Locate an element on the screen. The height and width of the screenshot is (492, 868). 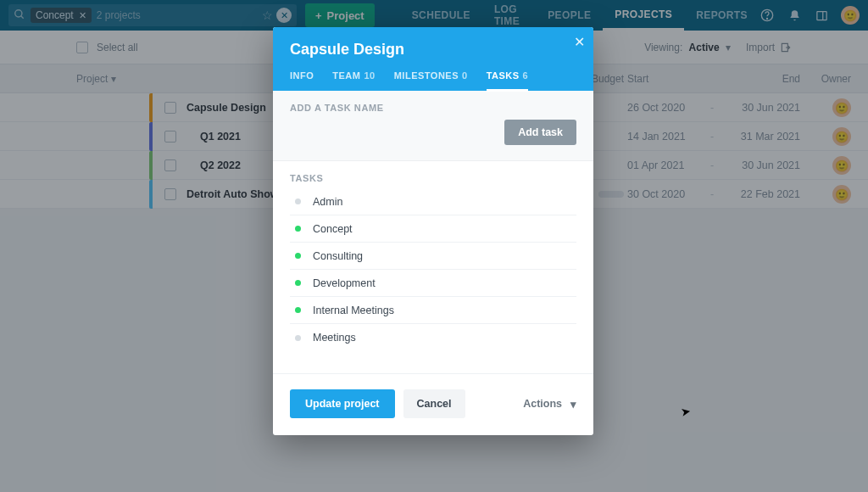
actions-label: Actions is located at coordinates (542, 404).